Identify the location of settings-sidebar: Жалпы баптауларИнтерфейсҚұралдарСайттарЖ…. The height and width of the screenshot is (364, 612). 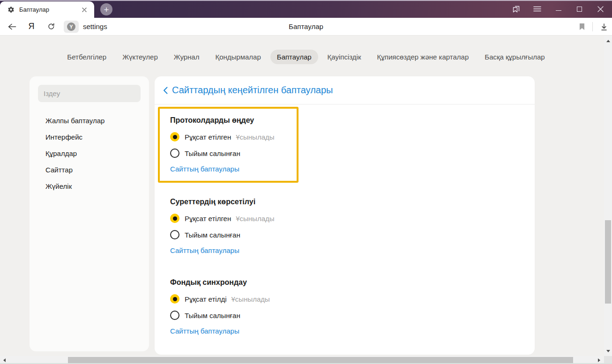
(89, 214).